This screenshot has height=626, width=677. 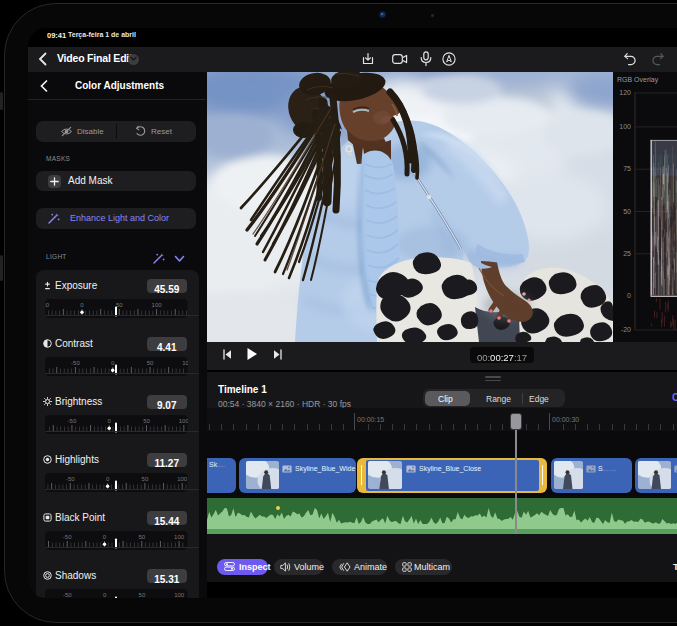 I want to click on svg-text: 120, so click(x=625, y=92).